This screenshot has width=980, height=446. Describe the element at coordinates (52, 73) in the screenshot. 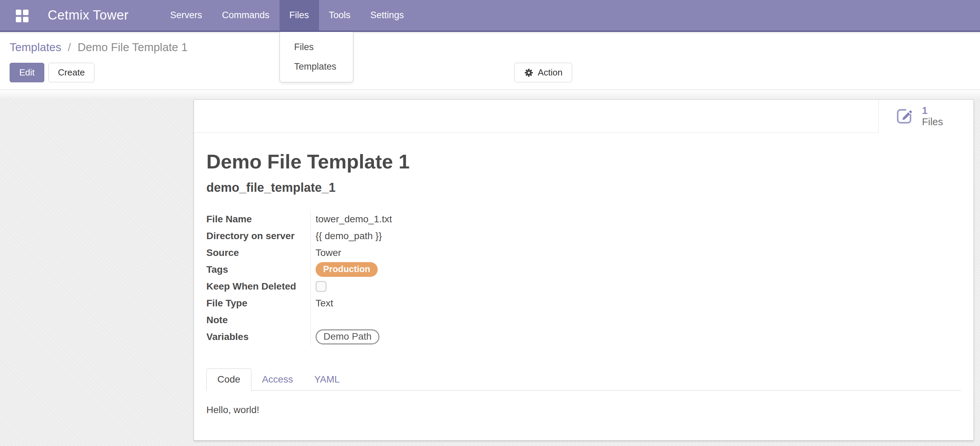

I see `record-buttons: Edit Create` at that location.